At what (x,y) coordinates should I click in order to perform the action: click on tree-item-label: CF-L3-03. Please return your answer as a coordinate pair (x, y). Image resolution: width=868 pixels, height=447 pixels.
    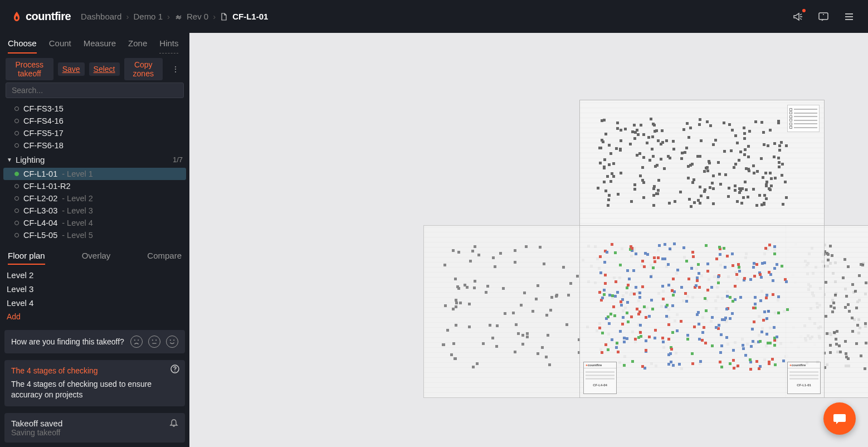
    Looking at the image, I should click on (40, 211).